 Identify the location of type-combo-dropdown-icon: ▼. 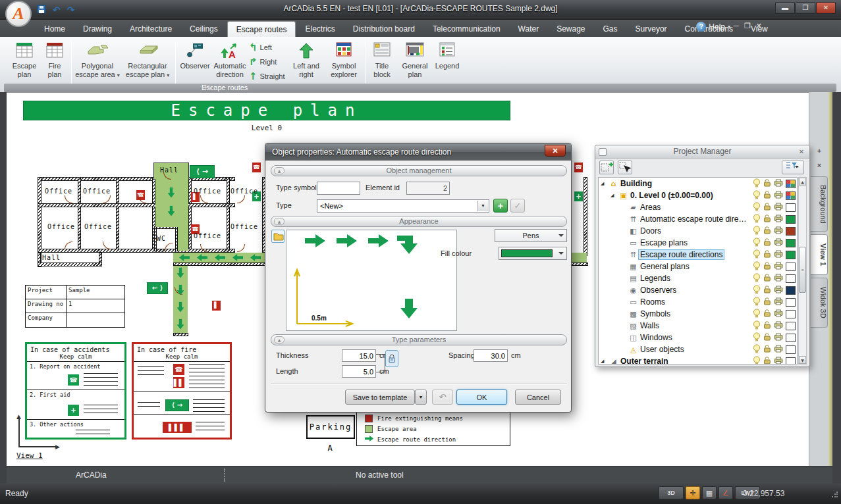
(483, 206).